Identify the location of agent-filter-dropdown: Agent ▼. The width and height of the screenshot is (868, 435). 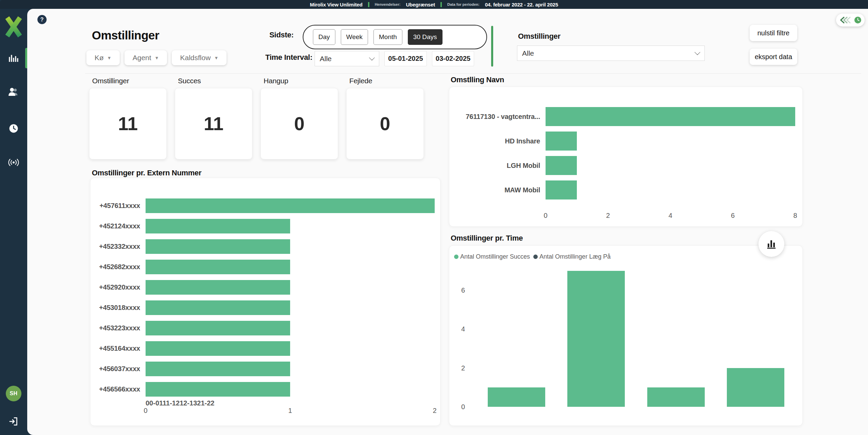
(146, 58).